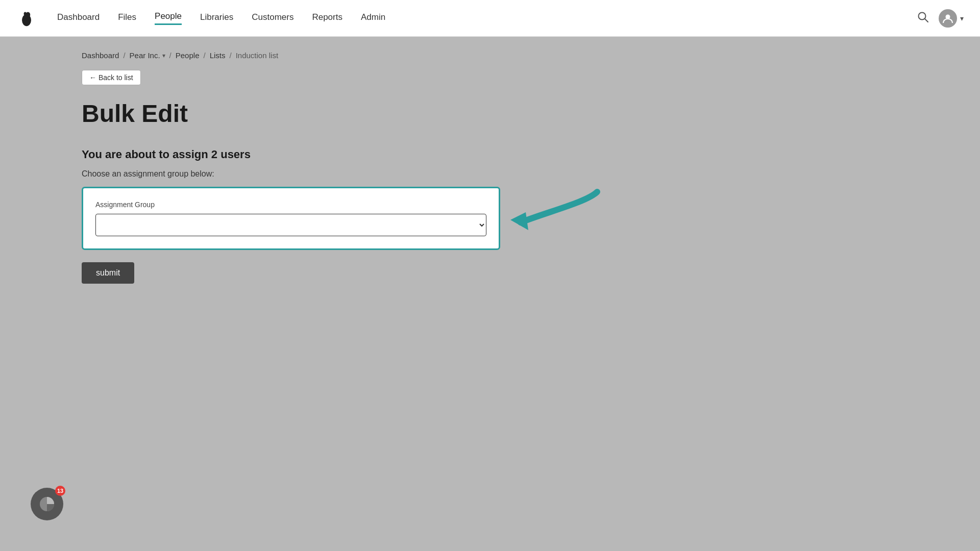  I want to click on nav-admin: Admin, so click(373, 18).